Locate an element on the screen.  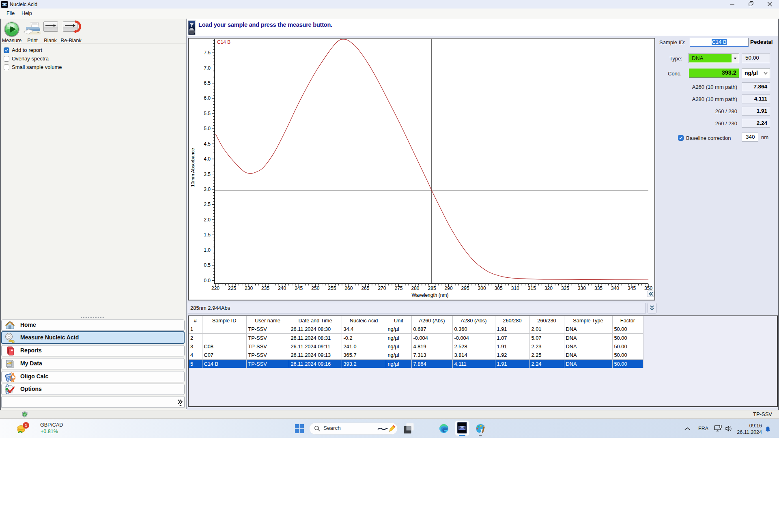
svg-text: 1 is located at coordinates (26, 425).